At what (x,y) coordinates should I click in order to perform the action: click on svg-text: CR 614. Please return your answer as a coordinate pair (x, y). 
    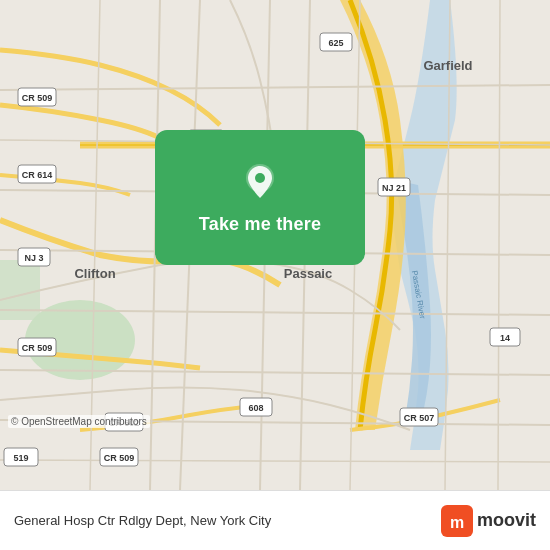
    Looking at the image, I should click on (38, 175).